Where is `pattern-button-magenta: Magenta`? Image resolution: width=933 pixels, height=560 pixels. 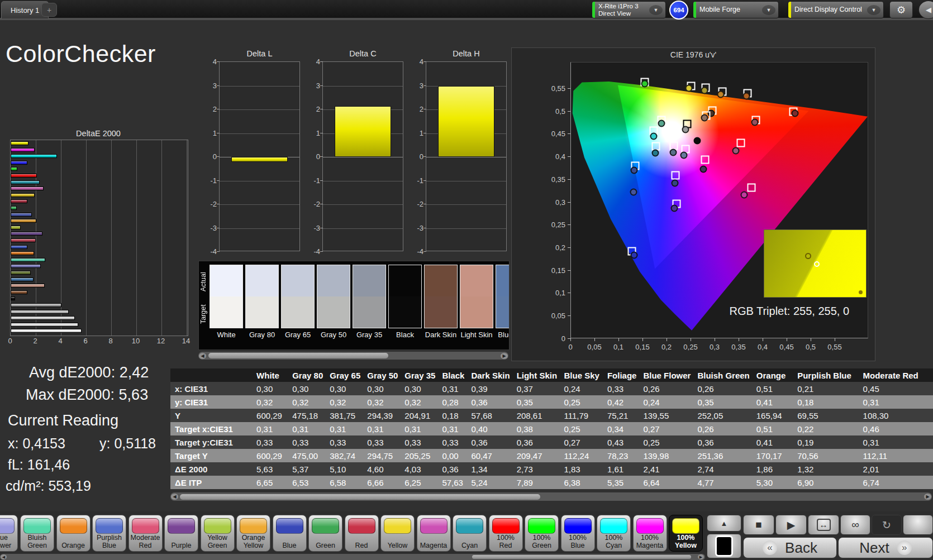
pattern-button-magenta: Magenta is located at coordinates (434, 533).